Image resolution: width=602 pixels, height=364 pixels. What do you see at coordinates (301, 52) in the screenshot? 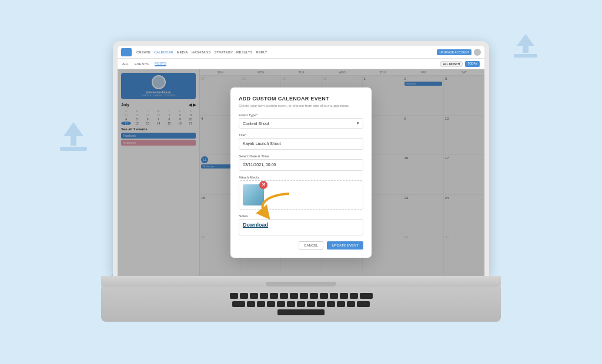
I see `top-nav: CREATE CALENDAR MEDIA HASHTAGS STRATEGY …` at bounding box center [301, 52].